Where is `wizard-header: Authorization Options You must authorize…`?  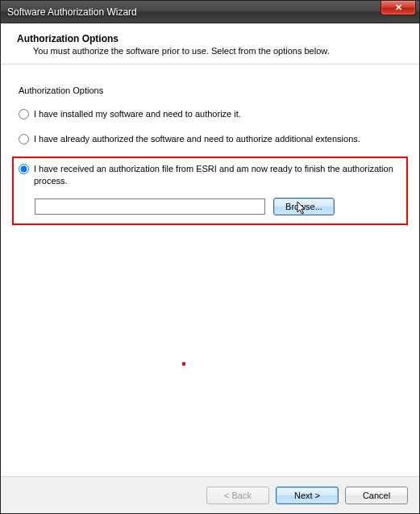
wizard-header: Authorization Options You must authorize… is located at coordinates (210, 44).